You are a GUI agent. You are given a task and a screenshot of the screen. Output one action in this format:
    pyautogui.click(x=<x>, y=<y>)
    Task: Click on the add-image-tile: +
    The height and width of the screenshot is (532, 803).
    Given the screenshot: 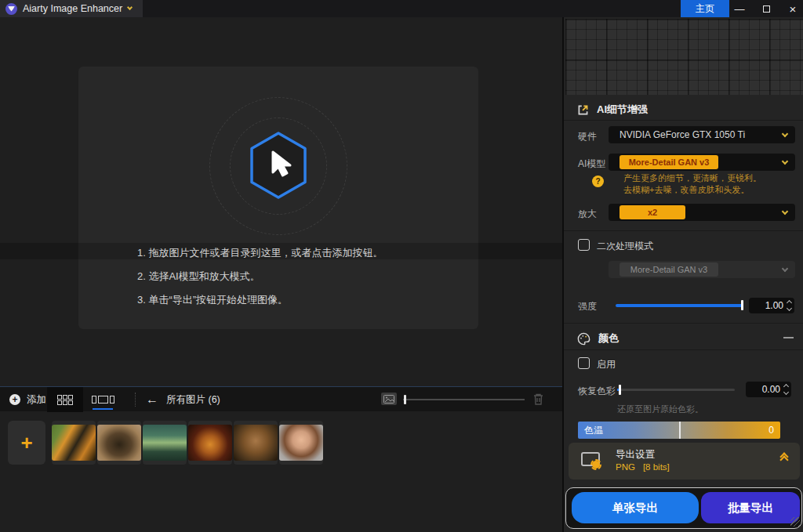 What is the action you would take?
    pyautogui.click(x=27, y=443)
    